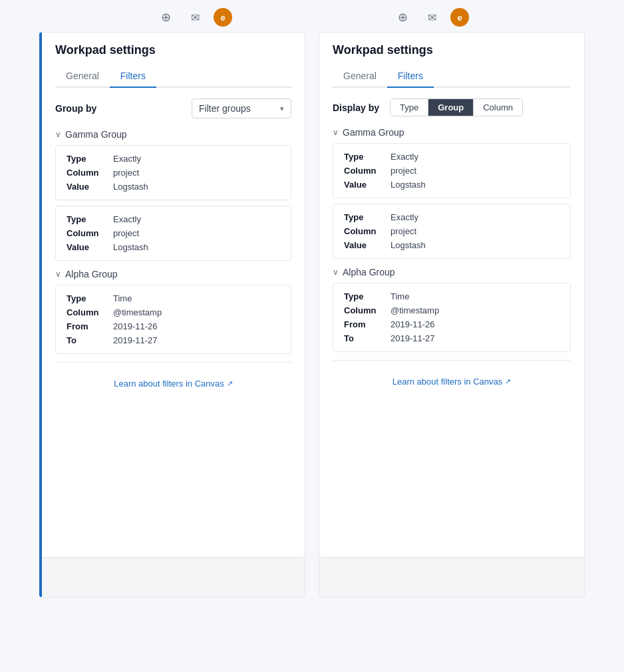  Describe the element at coordinates (173, 319) in the screenshot. I see `alpha-filter-card-left: Type Time Column @timestamp From 2019-11…` at that location.